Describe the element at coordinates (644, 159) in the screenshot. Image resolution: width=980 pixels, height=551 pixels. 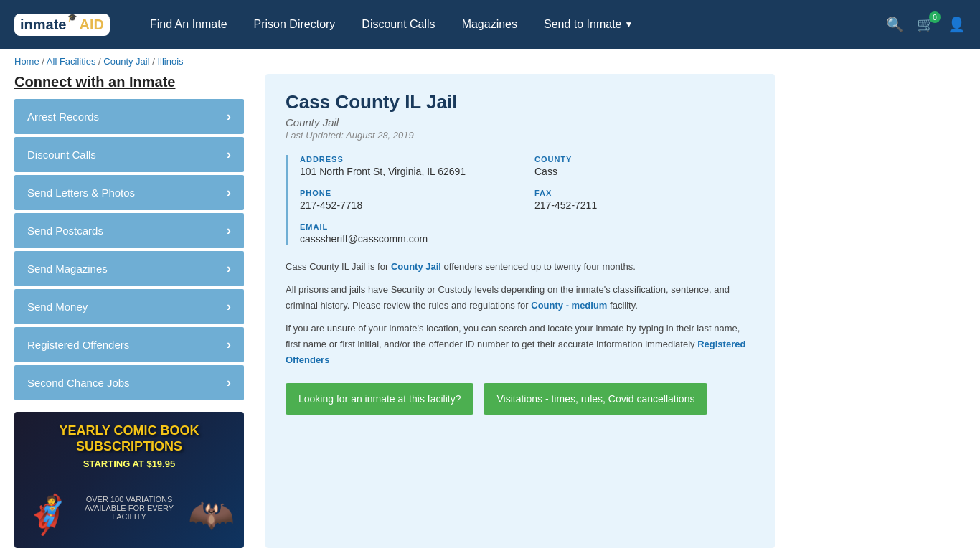
I see `county-label: COUNTY` at that location.